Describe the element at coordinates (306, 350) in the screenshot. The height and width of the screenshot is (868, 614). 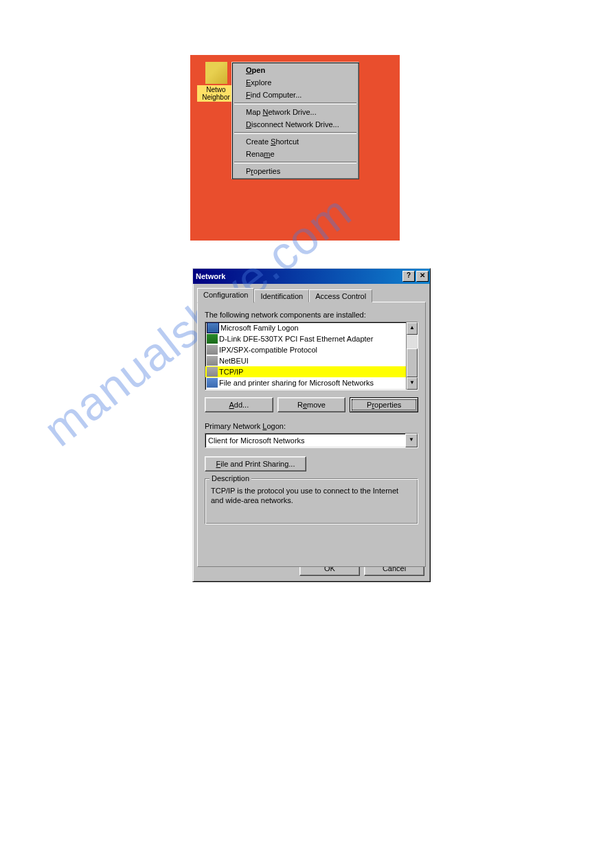
I see `list-item: IPX/SPX-compatible Protocol` at that location.